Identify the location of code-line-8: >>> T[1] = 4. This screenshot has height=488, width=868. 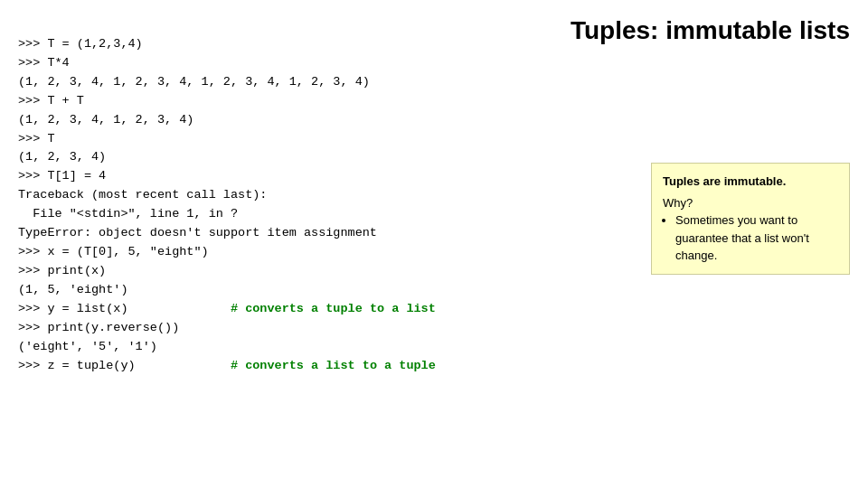
(61, 175).